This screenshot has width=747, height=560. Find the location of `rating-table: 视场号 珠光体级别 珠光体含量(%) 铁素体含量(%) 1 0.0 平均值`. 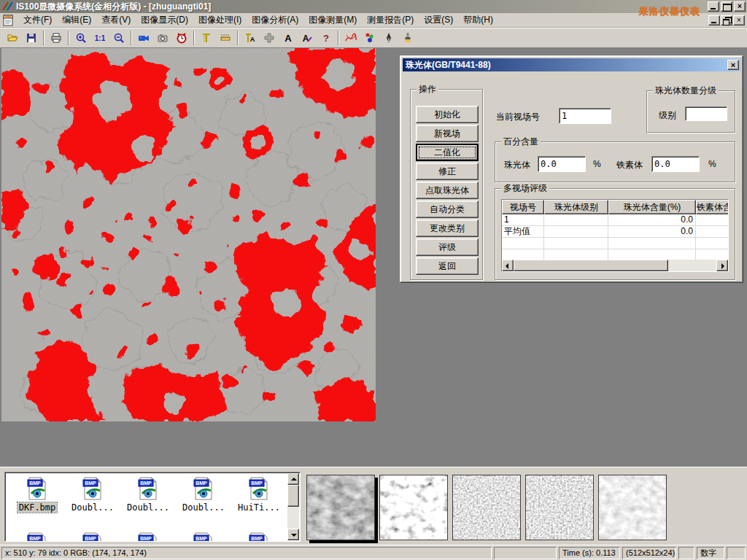

rating-table: 视场号 珠光体级别 珠光体含量(%) 铁素体含量(%) 1 0.0 平均值 is located at coordinates (615, 236).